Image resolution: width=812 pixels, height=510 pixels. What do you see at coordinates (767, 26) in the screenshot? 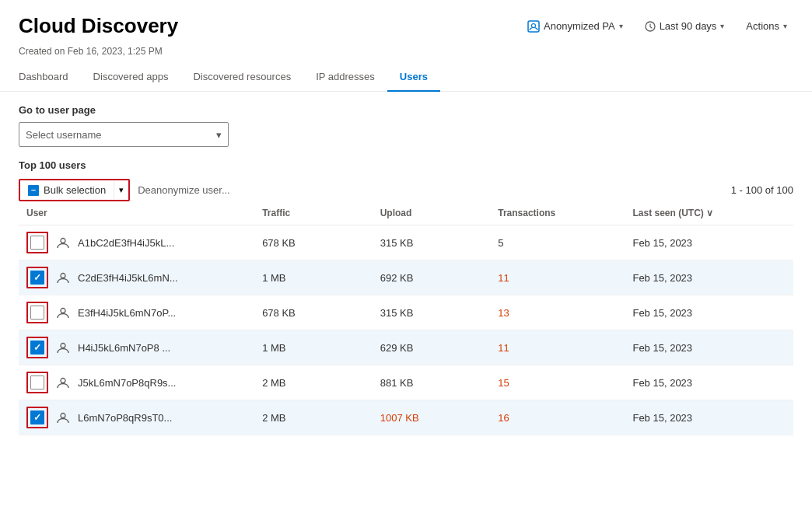
I see `actions-button: Actions ▾` at bounding box center [767, 26].